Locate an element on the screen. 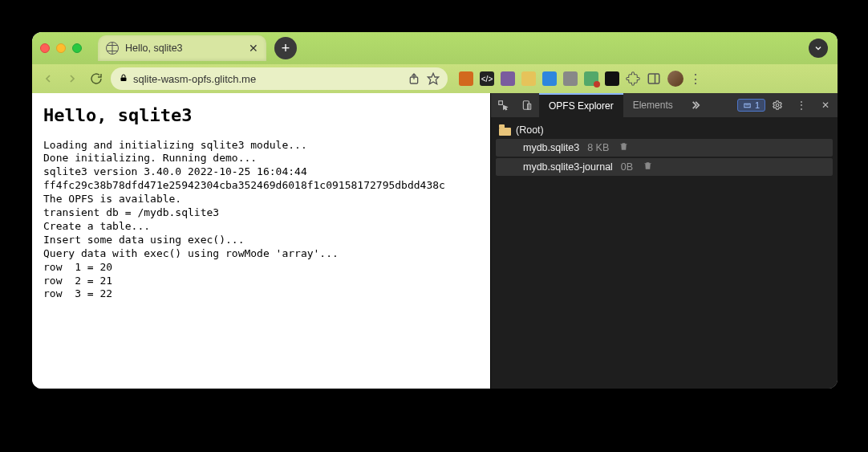  address-url: sqlite-wasm-opfs.glitch.me is located at coordinates (268, 79).